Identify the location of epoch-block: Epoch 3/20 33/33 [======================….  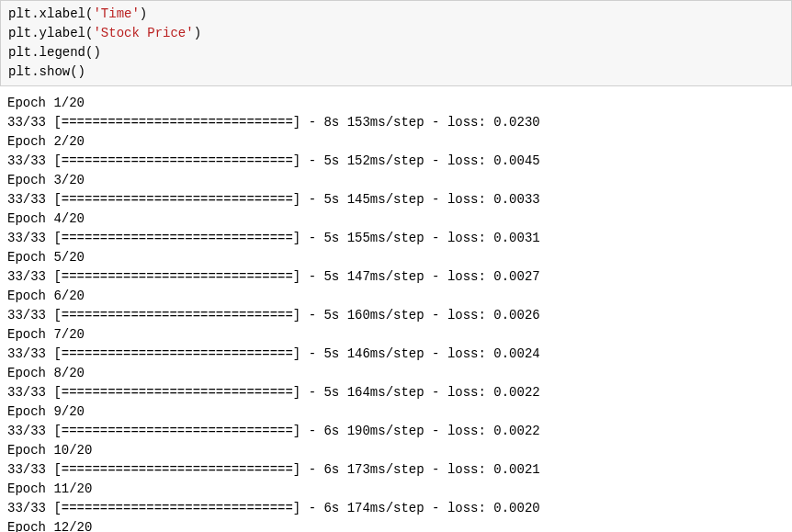
(396, 190).